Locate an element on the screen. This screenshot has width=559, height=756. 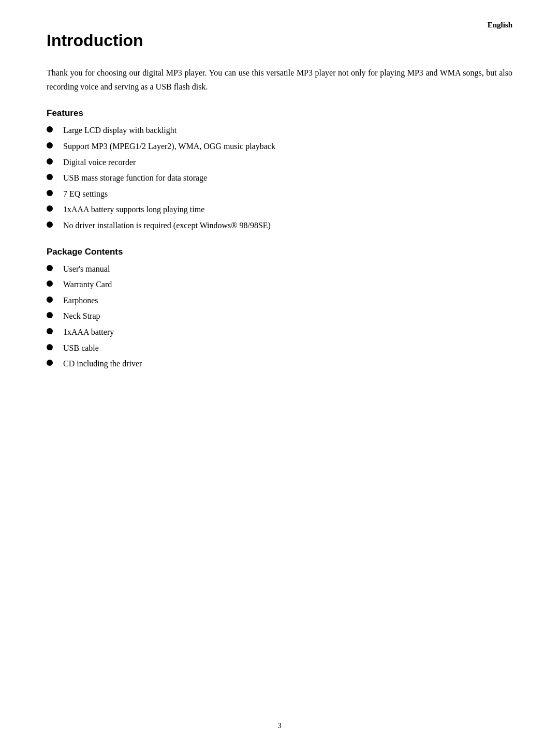
list-item: CD including the driver is located at coordinates (280, 364).